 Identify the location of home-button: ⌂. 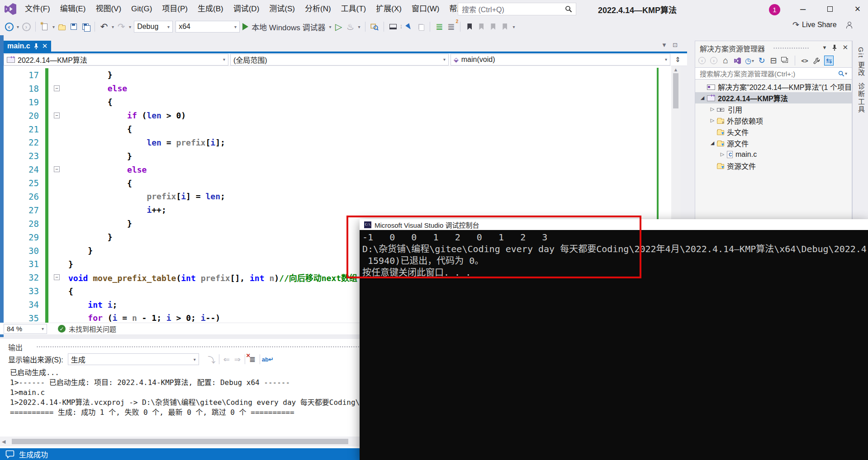
(726, 61).